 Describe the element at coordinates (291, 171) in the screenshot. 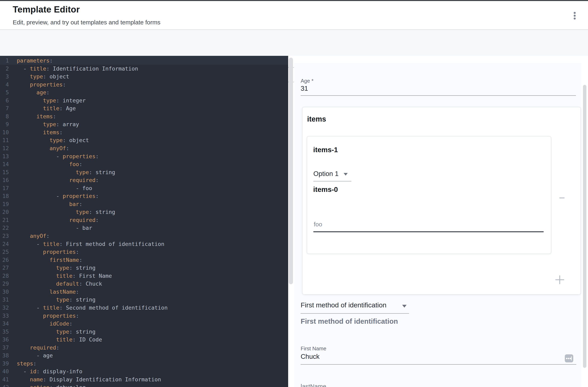

I see `editor-scrollbar` at that location.